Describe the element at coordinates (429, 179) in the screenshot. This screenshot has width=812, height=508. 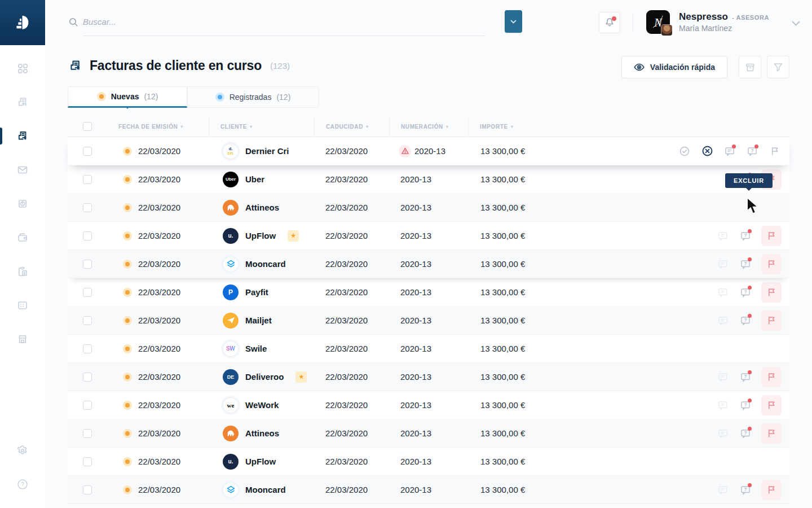
I see `table-row: 22/03/2020 Uber Uber 22/03/2020 2020-13 …` at that location.